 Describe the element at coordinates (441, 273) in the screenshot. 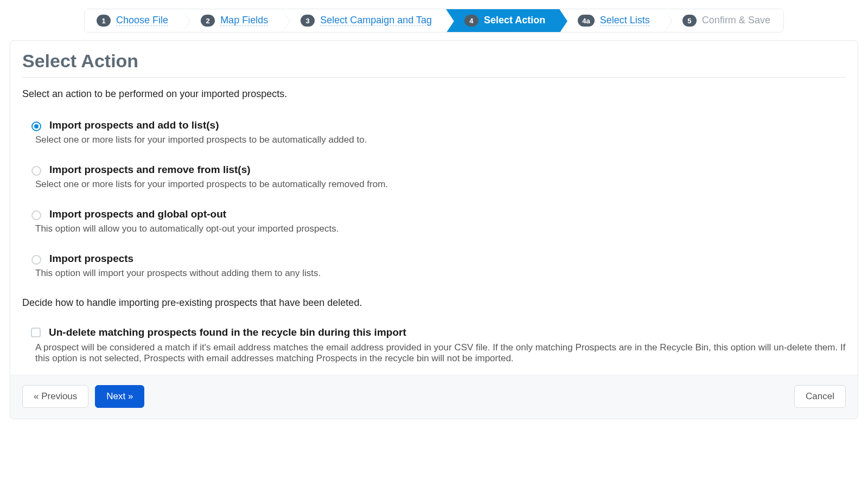

I see `option-description: This option will import your prospects w…` at that location.